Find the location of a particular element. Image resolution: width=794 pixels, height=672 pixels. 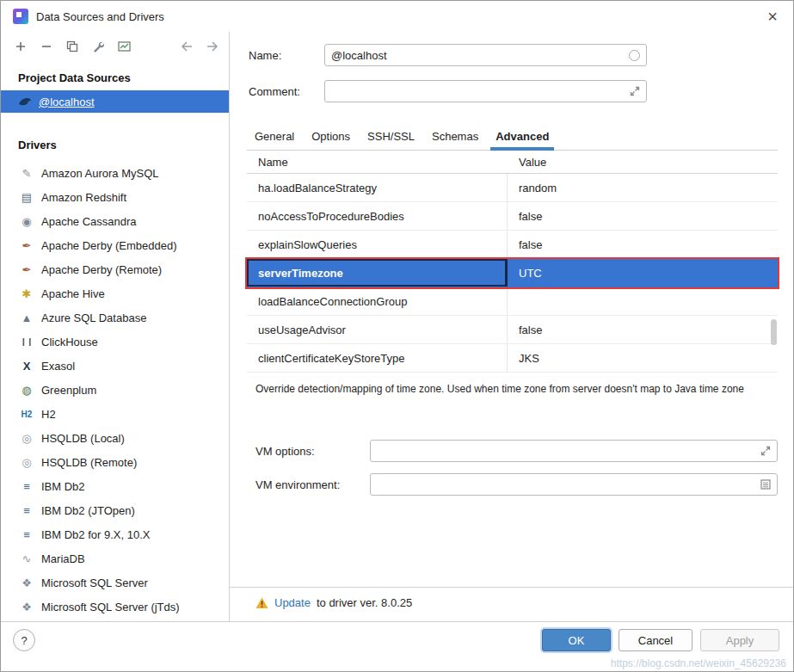

add-icon is located at coordinates (21, 46).